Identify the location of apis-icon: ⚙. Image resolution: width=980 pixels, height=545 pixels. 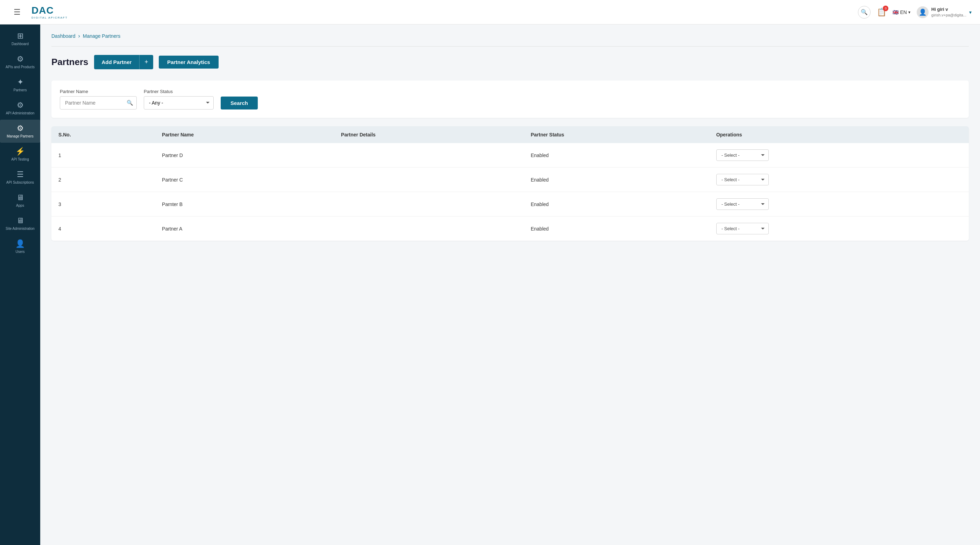
(21, 59).